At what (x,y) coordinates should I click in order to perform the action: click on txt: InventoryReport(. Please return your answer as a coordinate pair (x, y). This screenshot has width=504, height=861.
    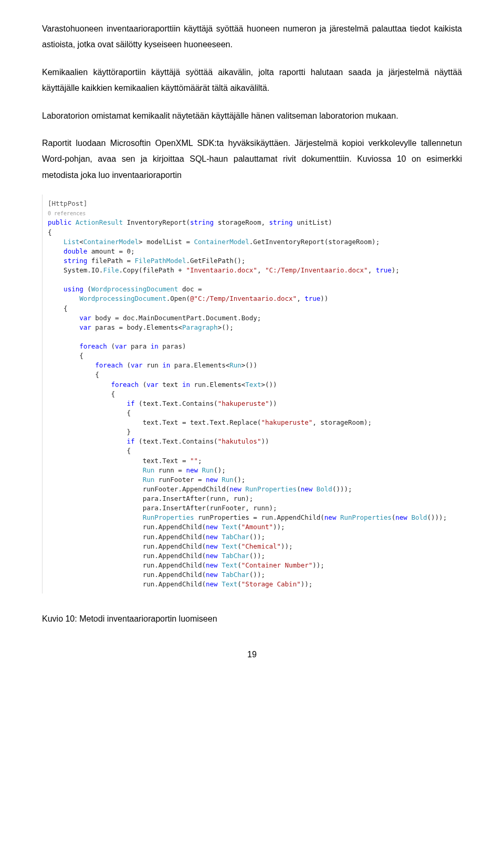
    Looking at the image, I should click on (159, 223).